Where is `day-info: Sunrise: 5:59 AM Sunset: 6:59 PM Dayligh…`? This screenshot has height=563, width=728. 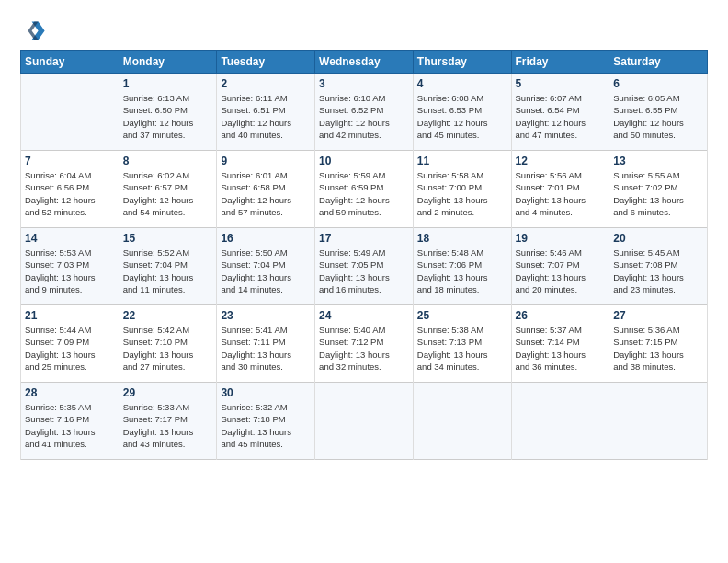
day-info: Sunrise: 5:59 AM Sunset: 6:59 PM Dayligh… is located at coordinates (364, 193).